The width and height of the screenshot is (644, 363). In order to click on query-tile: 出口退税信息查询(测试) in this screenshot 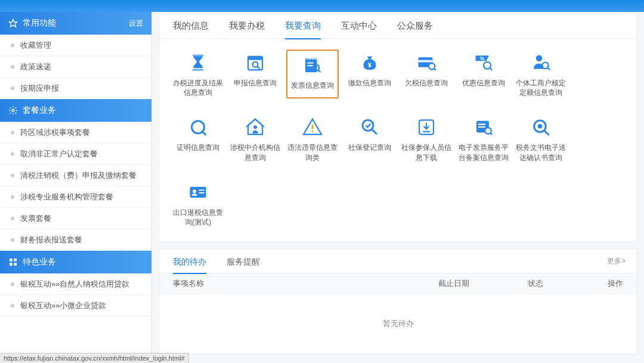, I will do `click(198, 204)`.